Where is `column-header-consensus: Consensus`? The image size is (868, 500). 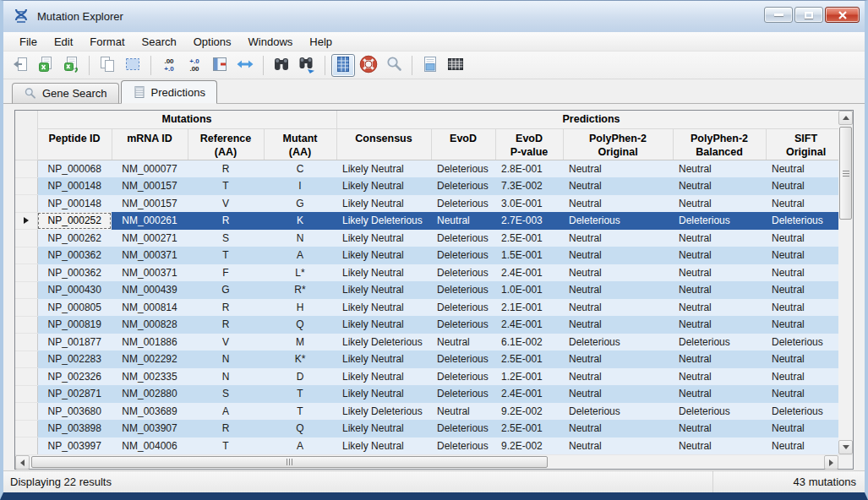
column-header-consensus: Consensus is located at coordinates (384, 144).